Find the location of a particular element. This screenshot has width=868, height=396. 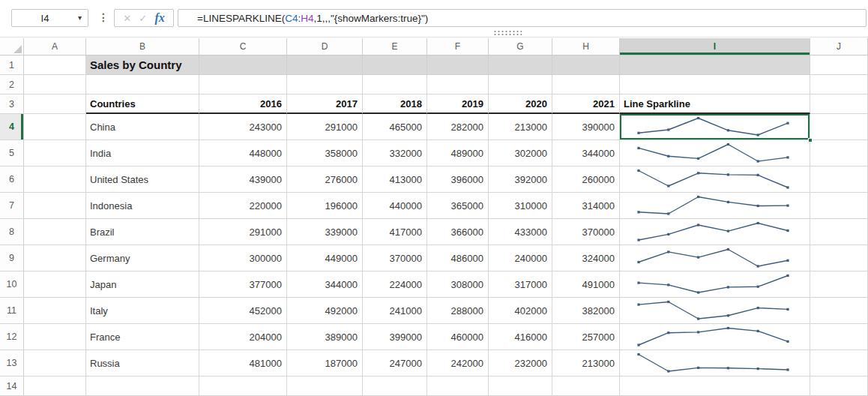

cell-C9: 300000 is located at coordinates (243, 258).